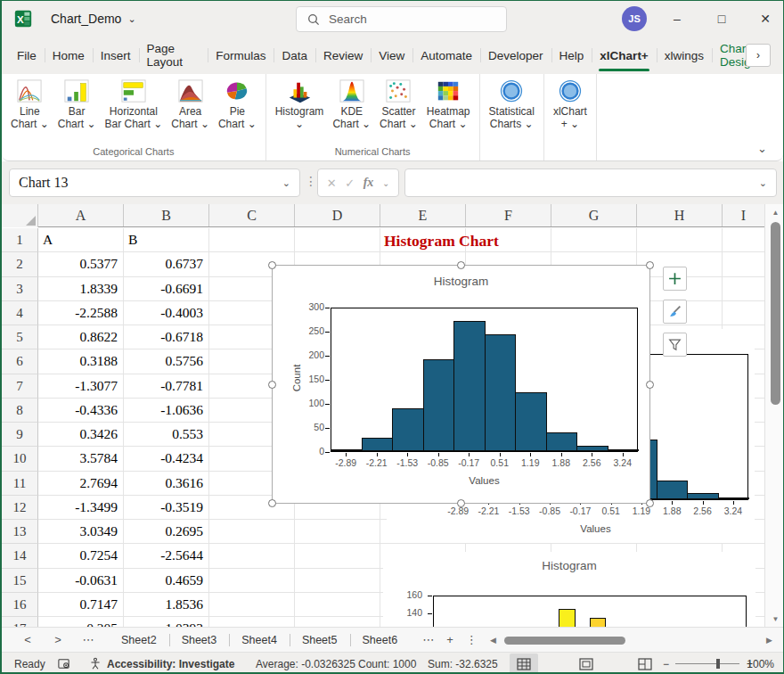 The height and width of the screenshot is (674, 784). Describe the element at coordinates (81, 604) in the screenshot. I see `cell-A16: 0.7147` at that location.